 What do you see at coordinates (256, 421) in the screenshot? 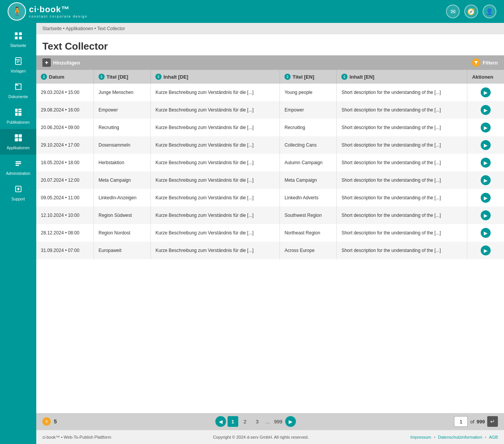
I see `page-nav: ◀ 1 2 3 ... 999 ▶` at bounding box center [256, 421].